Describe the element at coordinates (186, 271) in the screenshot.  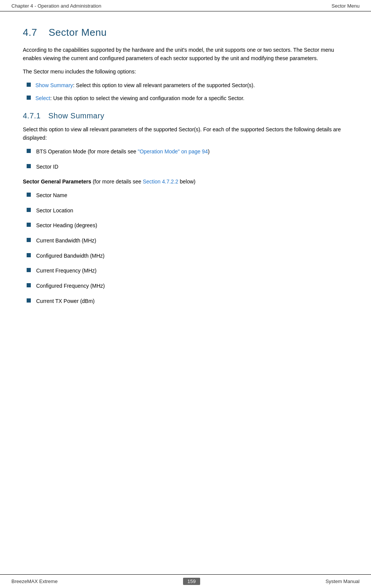
I see `list-item: Current Frequency (MHz)` at that location.